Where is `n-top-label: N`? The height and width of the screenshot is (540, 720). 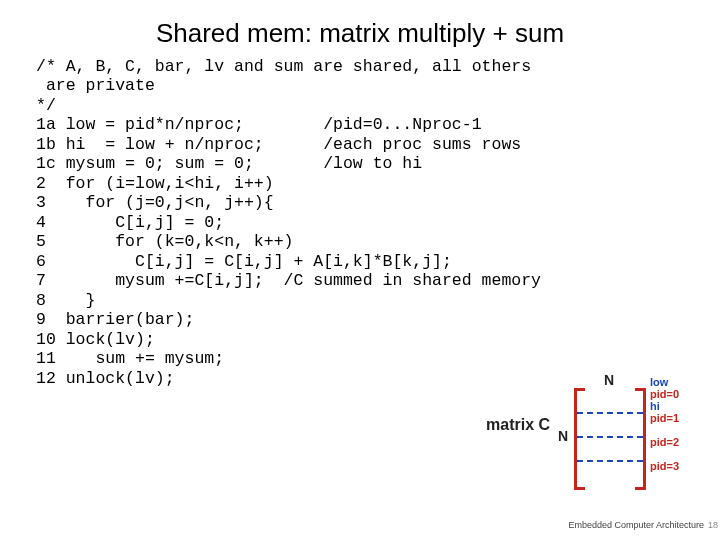 n-top-label: N is located at coordinates (609, 380).